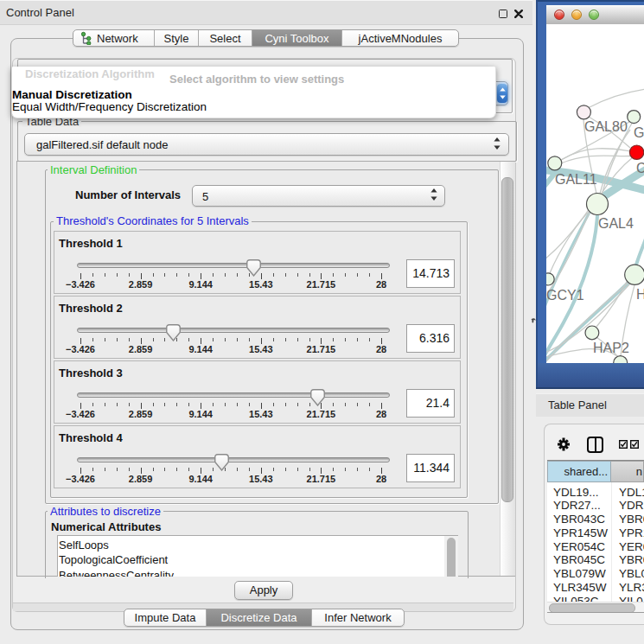  Describe the element at coordinates (640, 168) in the screenshot. I see `svg-text: C` at that location.